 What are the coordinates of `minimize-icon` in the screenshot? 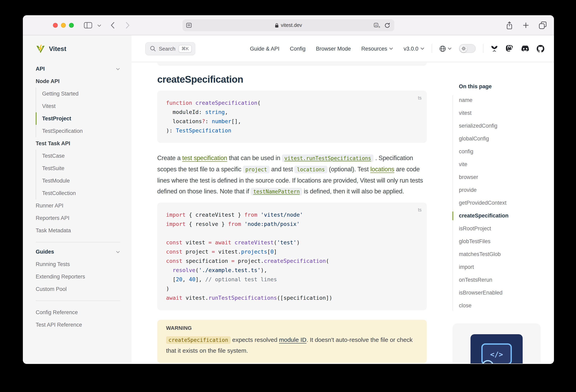 It's located at (63, 25).